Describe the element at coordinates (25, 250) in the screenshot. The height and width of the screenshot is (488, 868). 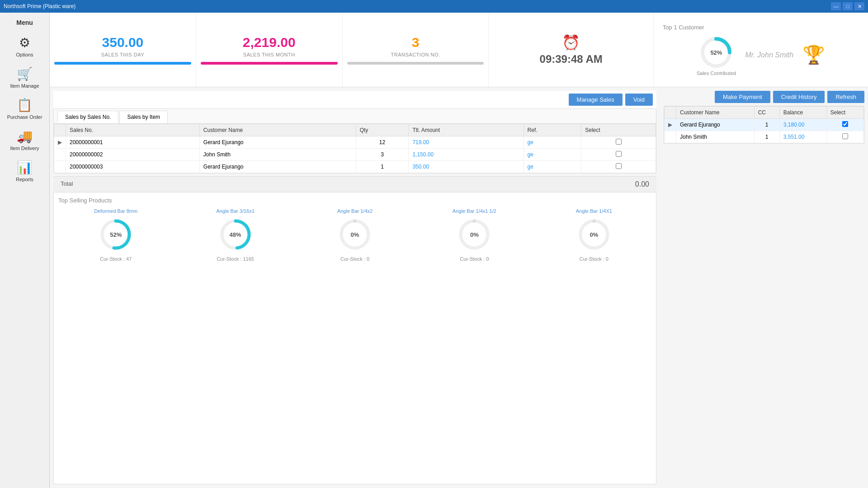
I see `sidebar: Menu ⚙ Options 🛒 Item Manage 📋 Purchase …` at that location.